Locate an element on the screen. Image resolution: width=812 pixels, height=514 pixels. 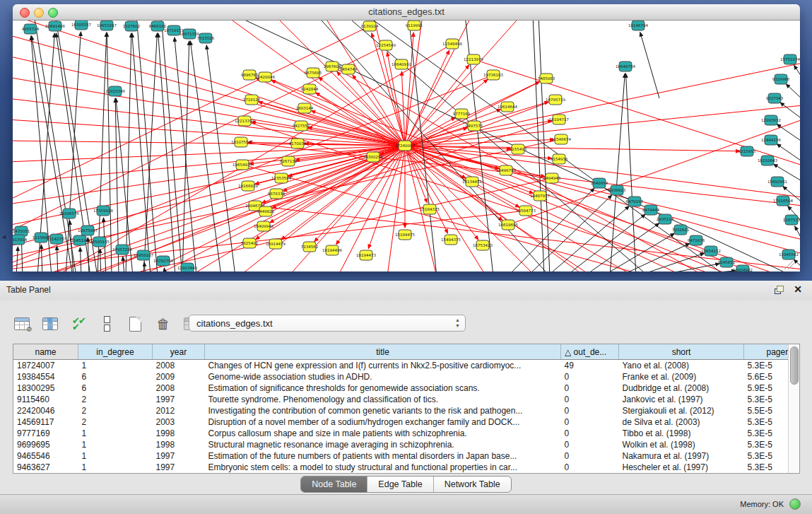
cell-short: Hescheler et al. (1997) is located at coordinates (681, 467).